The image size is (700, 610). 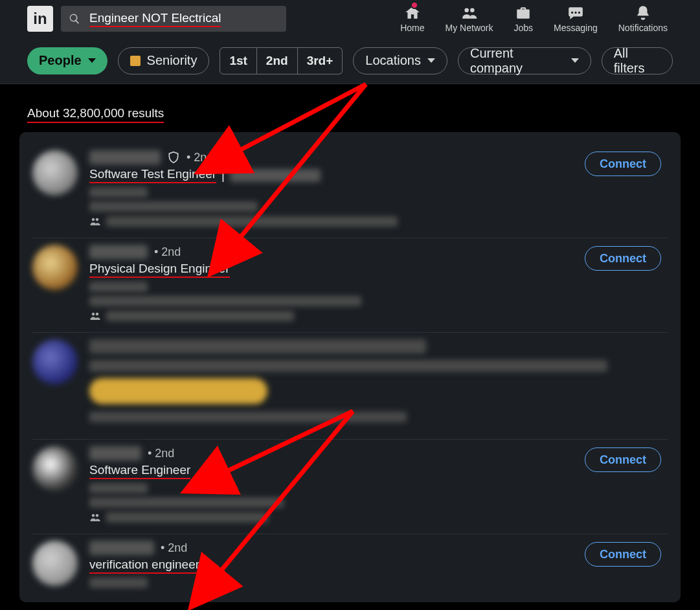 I want to click on search-query-text: Engineer NOT Electrical, so click(x=155, y=19).